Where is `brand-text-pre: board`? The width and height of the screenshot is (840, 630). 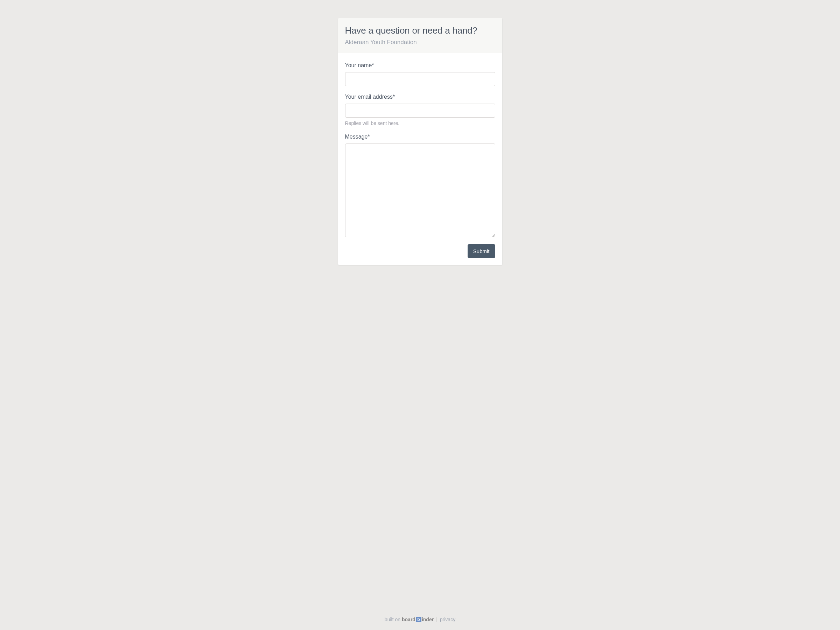 brand-text-pre: board is located at coordinates (409, 620).